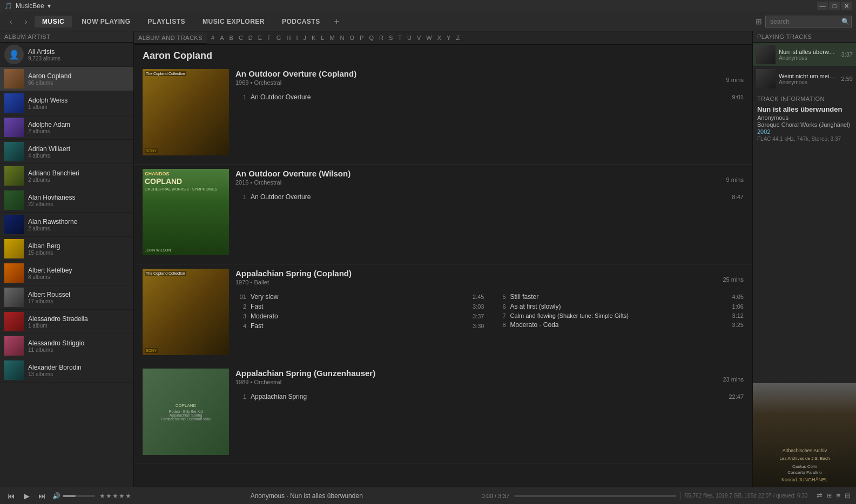  What do you see at coordinates (67, 127) in the screenshot?
I see `sidebar-item-adolphe-adam: Adolphe Adam 2 albums` at bounding box center [67, 127].